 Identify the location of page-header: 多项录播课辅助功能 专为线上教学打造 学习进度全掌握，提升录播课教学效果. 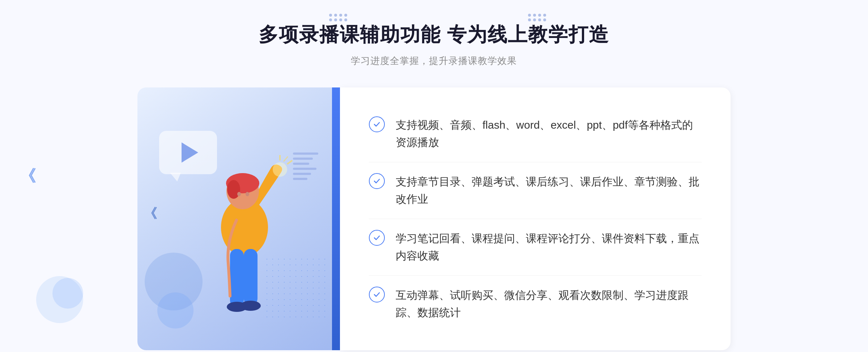
(434, 44).